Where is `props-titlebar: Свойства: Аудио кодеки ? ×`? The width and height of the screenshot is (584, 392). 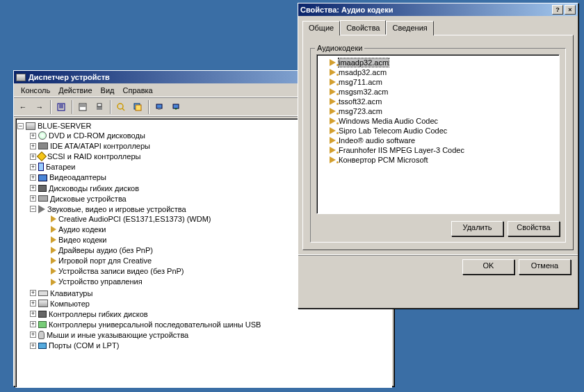 props-titlebar: Свойства: Аудио кодеки ? × is located at coordinates (438, 10).